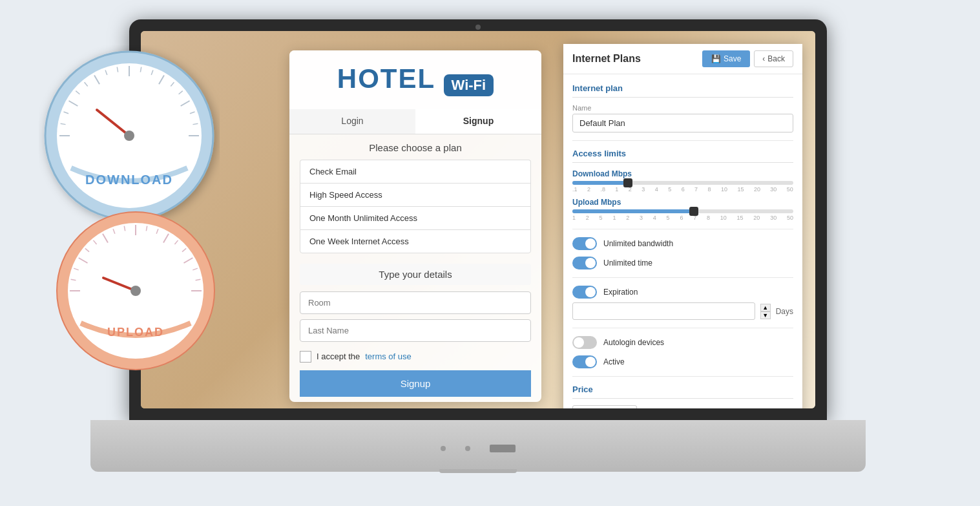 This screenshot has height=506, width=980. What do you see at coordinates (664, 311) in the screenshot?
I see `expiration-input` at bounding box center [664, 311].